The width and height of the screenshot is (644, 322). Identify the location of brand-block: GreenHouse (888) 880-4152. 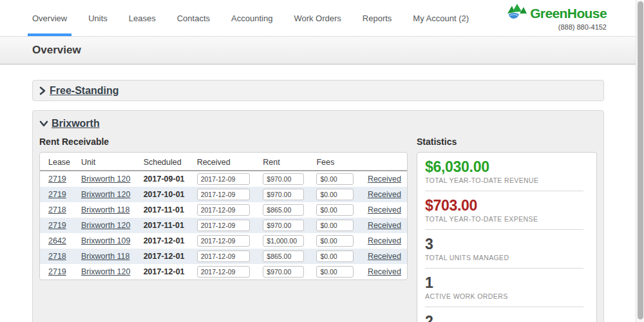
(556, 18).